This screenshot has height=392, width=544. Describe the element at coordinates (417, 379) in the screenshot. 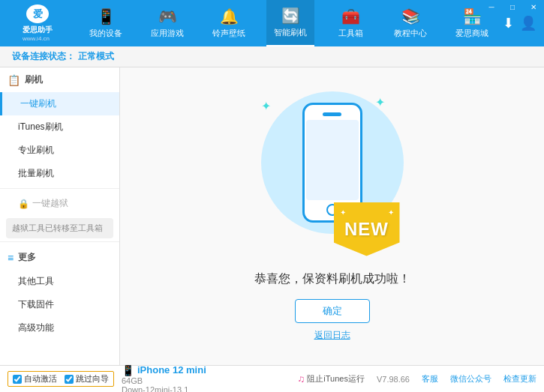

I see `bottom-right: ♫ 阻止iTunes运行 V7.98.66 客服 微信公众号 检查更新` at that location.